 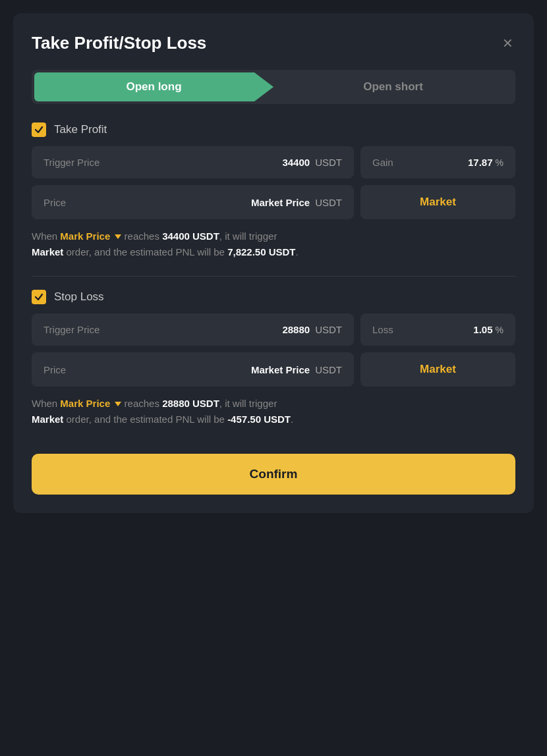 I want to click on stop-loss-price-row: Price Market Price USDT Market, so click(x=274, y=369).